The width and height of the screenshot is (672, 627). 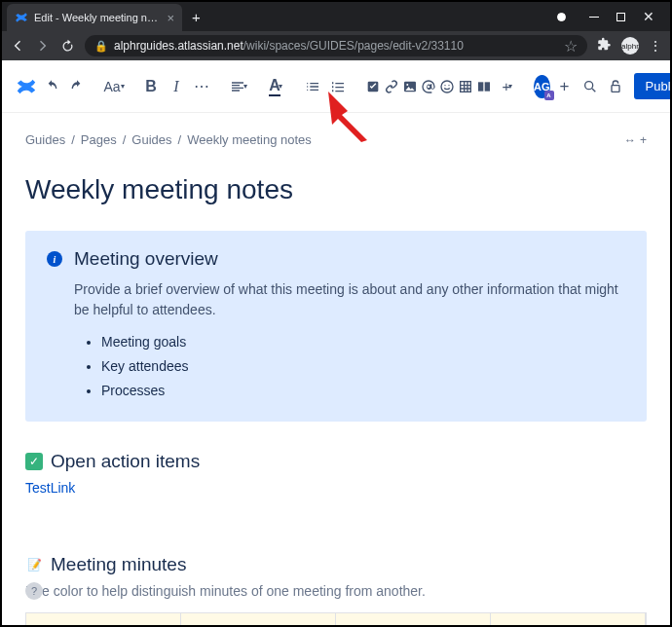 What do you see at coordinates (52, 87) in the screenshot?
I see `undo-button` at bounding box center [52, 87].